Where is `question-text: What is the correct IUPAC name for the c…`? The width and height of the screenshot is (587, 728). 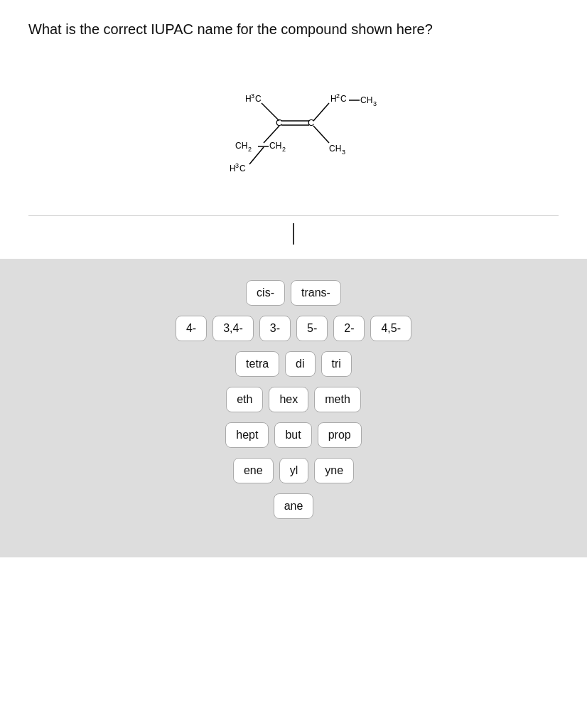 question-text: What is the correct IUPAC name for the c… is located at coordinates (294, 30).